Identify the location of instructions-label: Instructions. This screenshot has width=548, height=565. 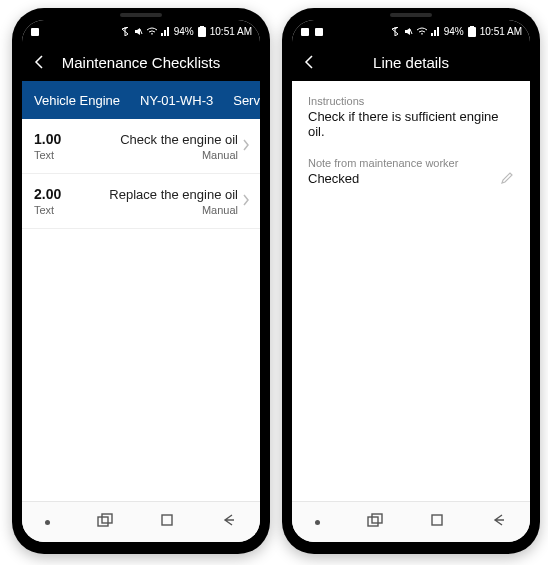
(411, 101).